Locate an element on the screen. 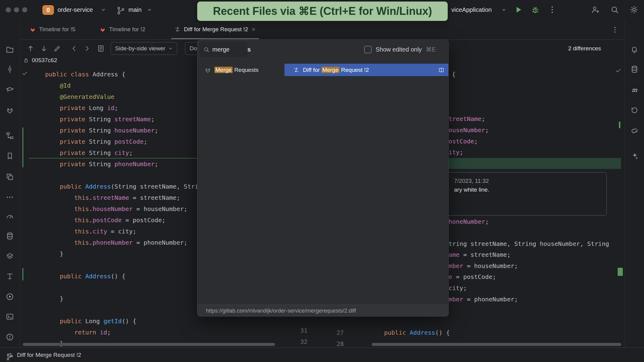 This screenshot has width=644, height=362. code-line: ouseNumber; is located at coordinates (469, 130).